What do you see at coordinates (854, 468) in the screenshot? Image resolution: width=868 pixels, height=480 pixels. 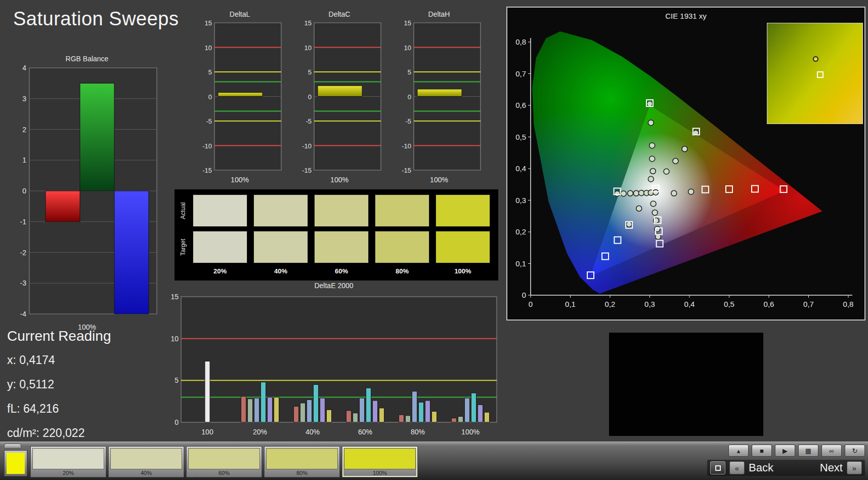 I see `next-chevron-icon: »` at bounding box center [854, 468].